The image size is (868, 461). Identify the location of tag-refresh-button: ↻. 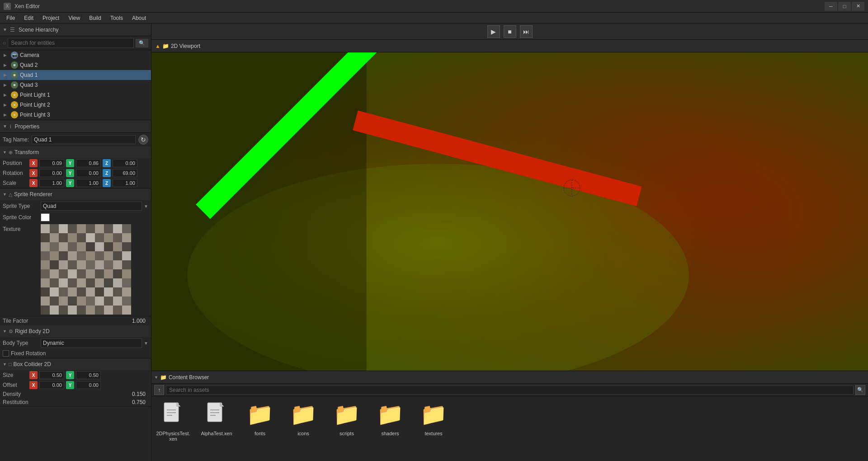
(143, 140).